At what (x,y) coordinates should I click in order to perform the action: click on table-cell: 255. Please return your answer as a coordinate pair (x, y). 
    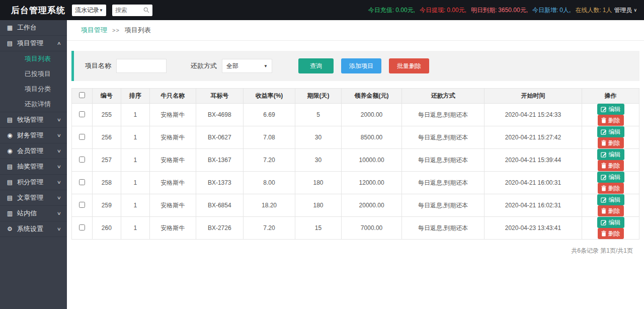
    Looking at the image, I should click on (107, 115).